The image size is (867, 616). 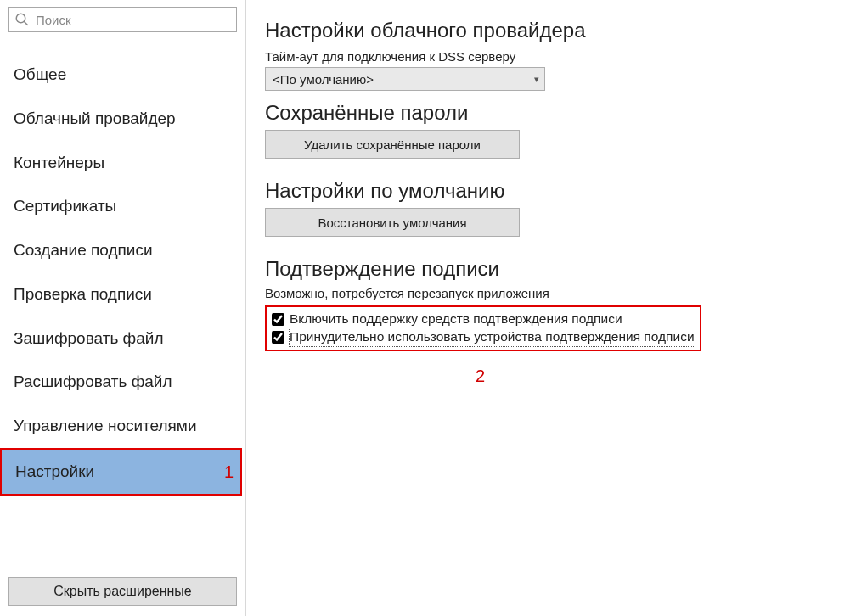 What do you see at coordinates (456, 319) in the screenshot?
I see `enable-confirmation-label: Включить поддержку средств подтверждения…` at bounding box center [456, 319].